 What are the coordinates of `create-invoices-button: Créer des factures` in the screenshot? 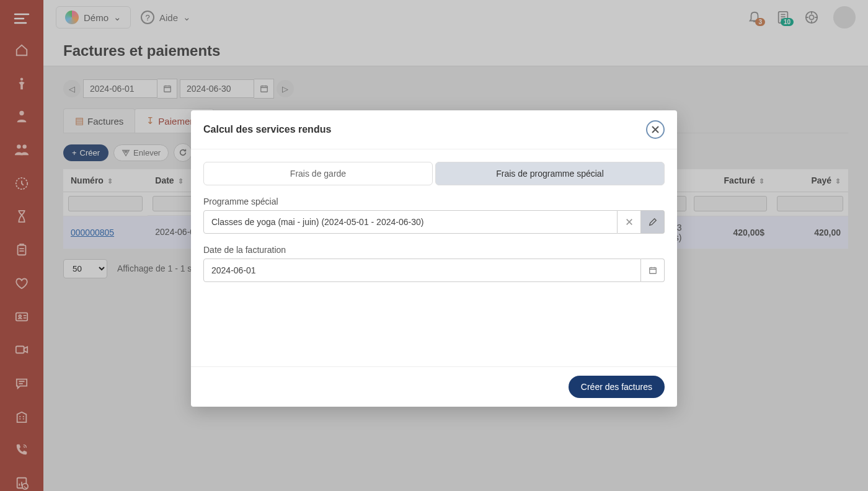 It's located at (616, 387).